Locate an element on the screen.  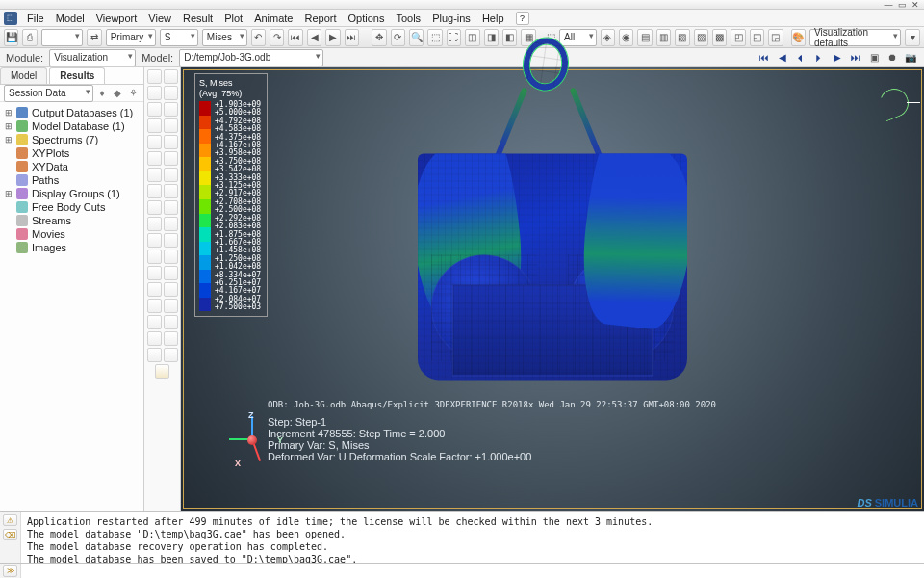
session-data-combo: Session Data is located at coordinates (48, 93).